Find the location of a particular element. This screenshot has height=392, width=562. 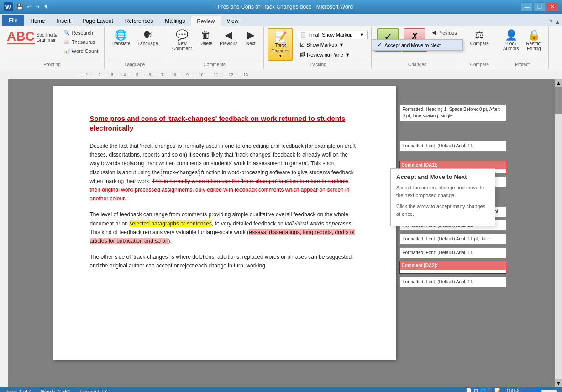

tab-view: View is located at coordinates (233, 21).